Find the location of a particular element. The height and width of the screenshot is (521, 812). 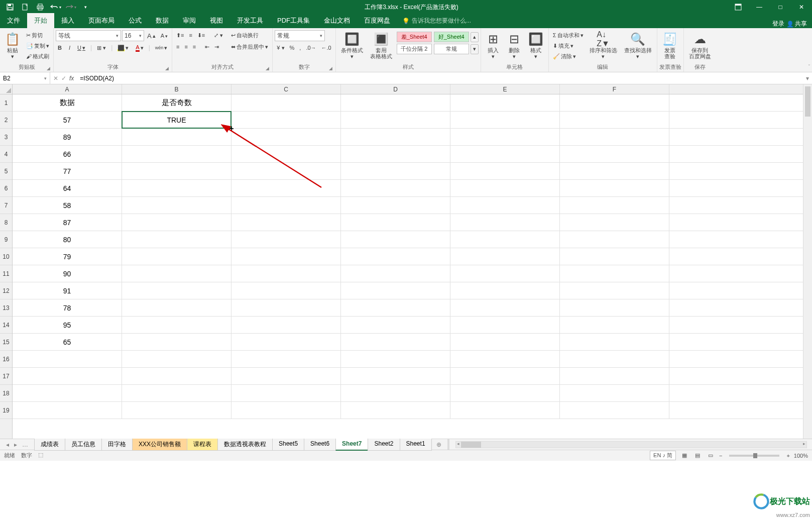

cell-F10 is located at coordinates (615, 256).